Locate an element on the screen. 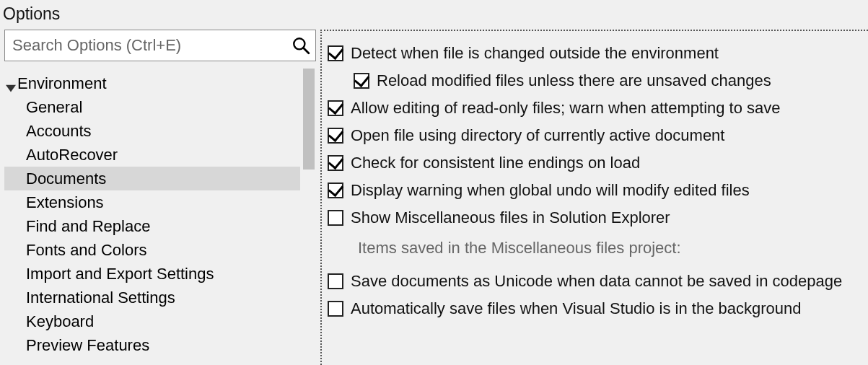 The height and width of the screenshot is (365, 868). tree-item-keyboard: Keyboard is located at coordinates (152, 322).